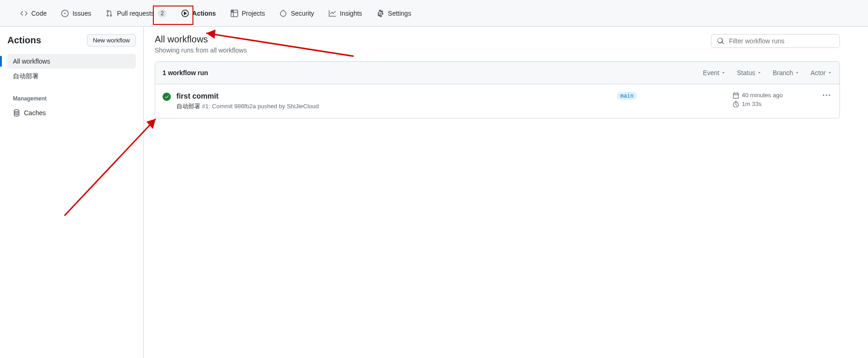  What do you see at coordinates (400, 13) in the screenshot?
I see `tab-settings-label: Settings` at bounding box center [400, 13].